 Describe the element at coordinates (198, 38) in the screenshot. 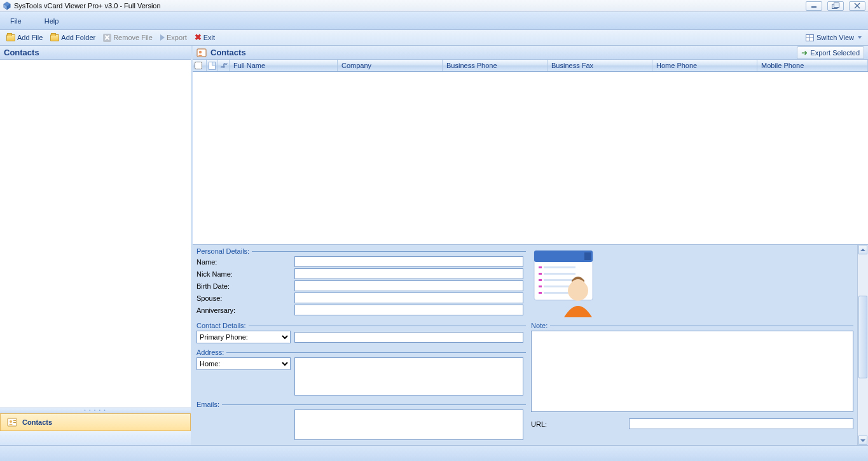

I see `close-icon: ✖` at that location.